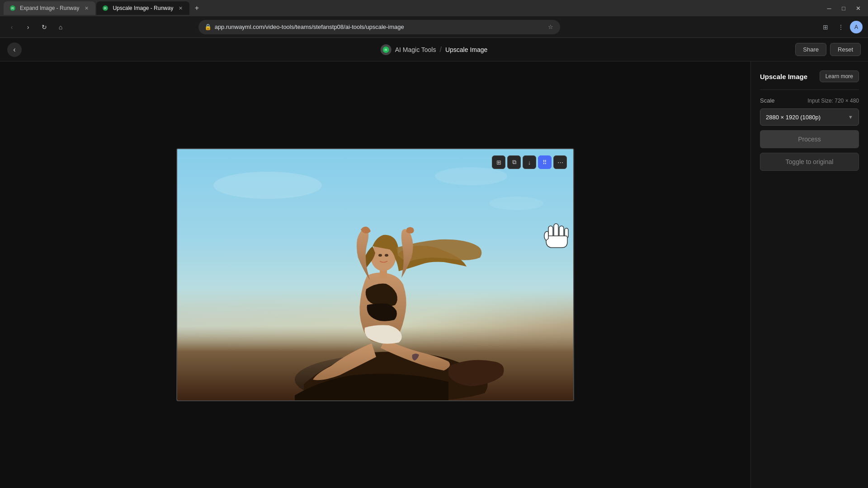 This screenshot has height=488, width=868. Describe the element at coordinates (809, 162) in the screenshot. I see `toggle-original-button: Toggle to original` at that location.